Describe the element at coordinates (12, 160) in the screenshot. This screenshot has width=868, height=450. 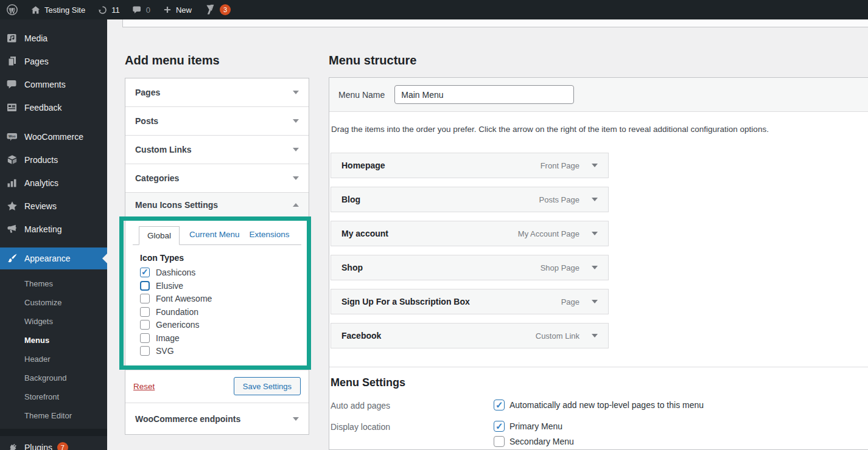
I see `products-icon` at that location.